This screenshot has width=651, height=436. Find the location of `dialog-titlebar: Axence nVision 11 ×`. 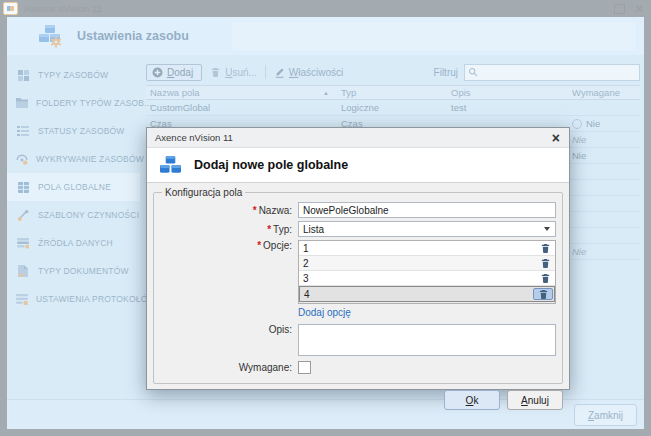

dialog-titlebar: Axence nVision 11 × is located at coordinates (358, 138).